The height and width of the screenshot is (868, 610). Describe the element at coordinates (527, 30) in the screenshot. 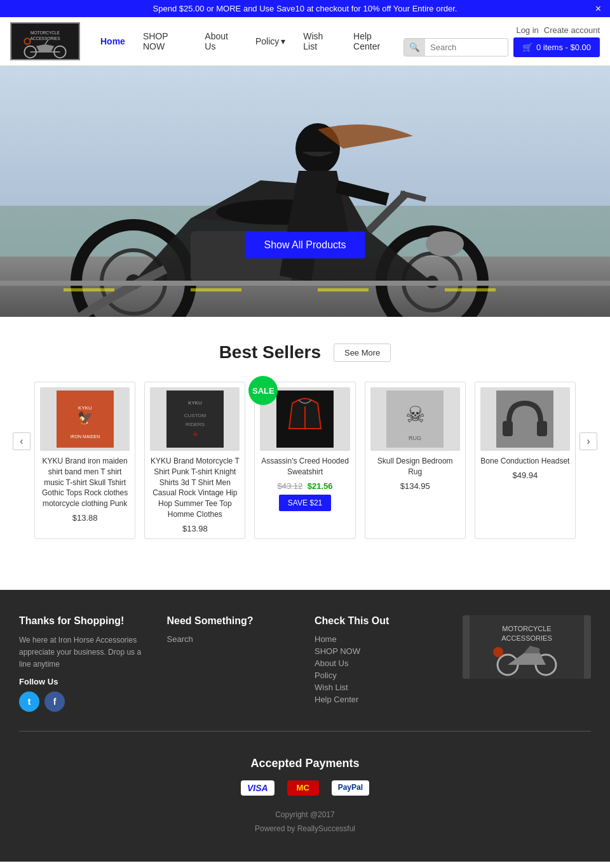

I see `login-link: Log in` at that location.